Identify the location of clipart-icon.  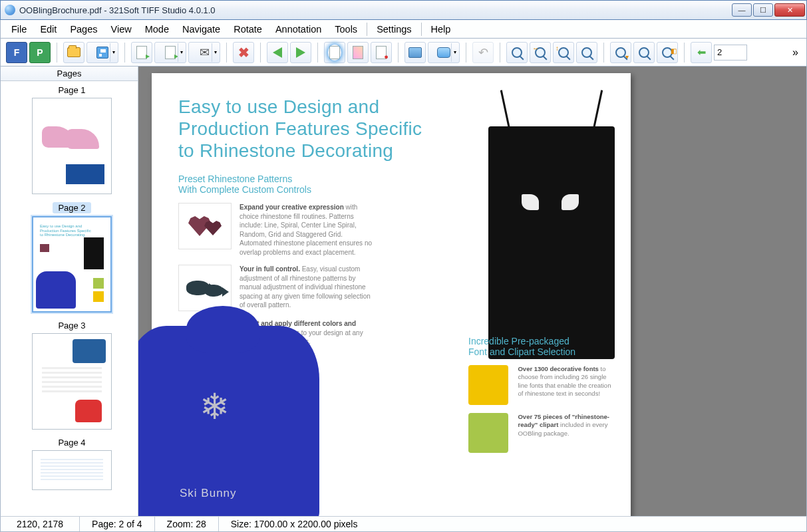
(488, 433).